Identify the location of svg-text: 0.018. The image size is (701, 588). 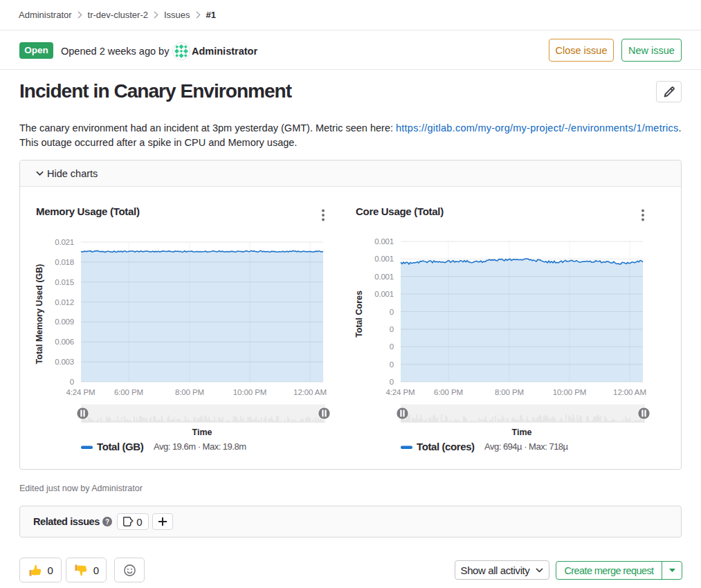
(64, 262).